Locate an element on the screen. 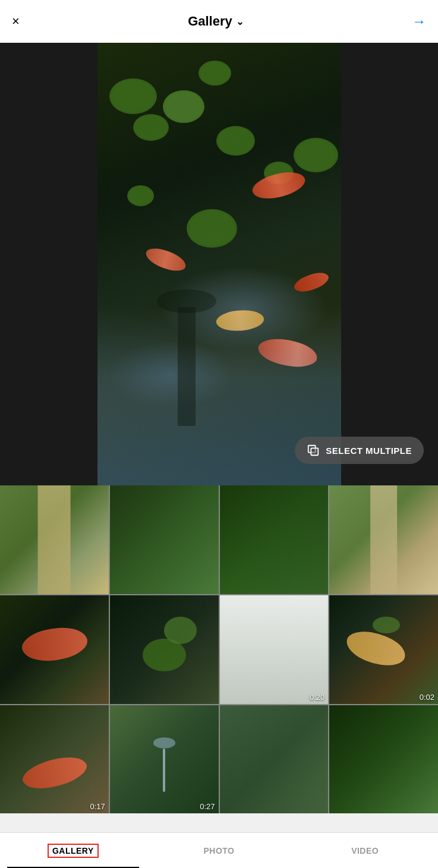  photo-tab-label: PHOTO is located at coordinates (219, 851).